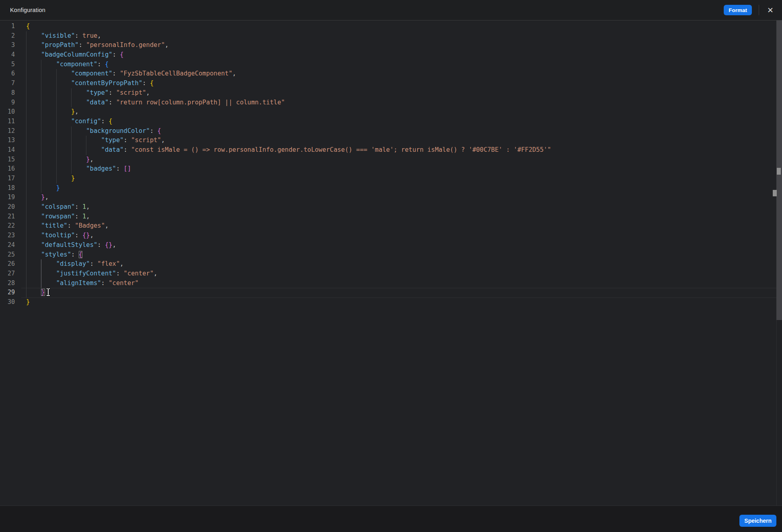 The width and height of the screenshot is (782, 532). What do you see at coordinates (391, 519) in the screenshot?
I see `dialog-footer: Speichern` at bounding box center [391, 519].